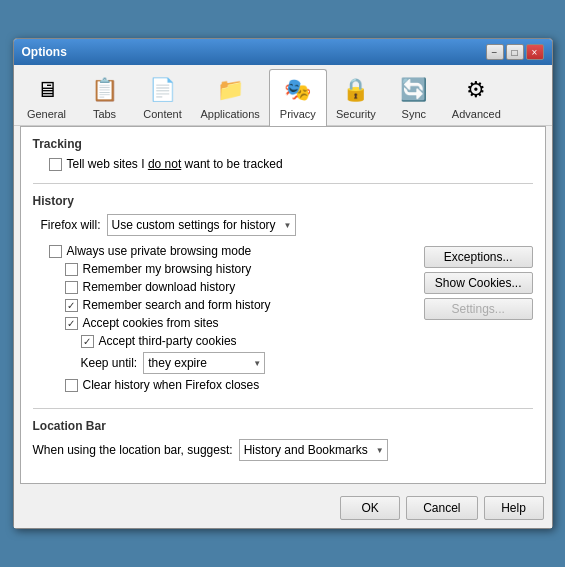 The width and height of the screenshot is (565, 567). Describe the element at coordinates (356, 114) in the screenshot. I see `tab-security-label: Security` at that location.